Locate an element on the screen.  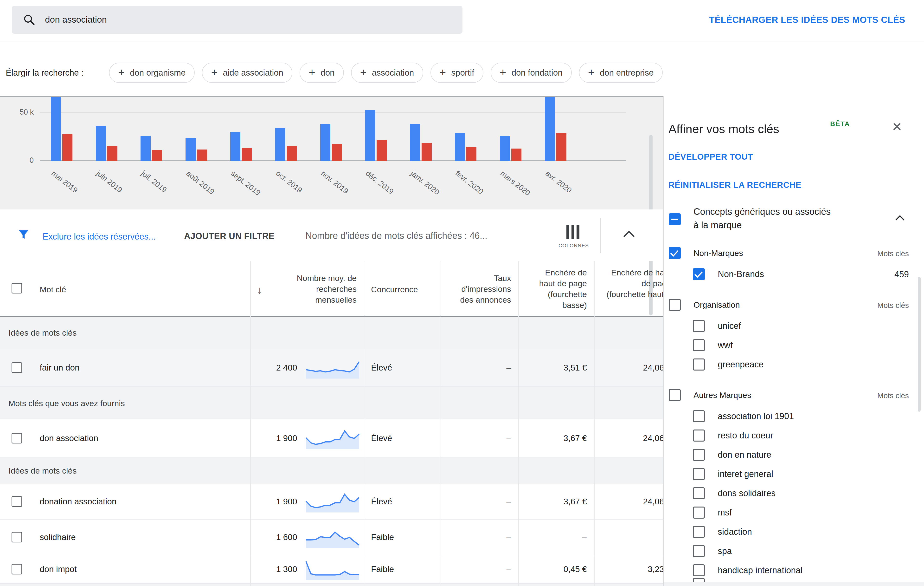
x-axis-label: févr. 2020 is located at coordinates (470, 182).